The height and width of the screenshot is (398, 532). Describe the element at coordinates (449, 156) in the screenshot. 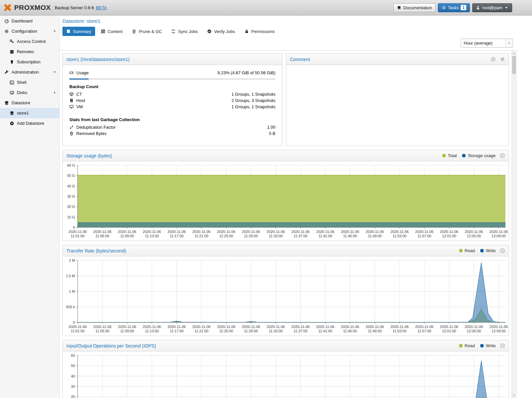

I see `legend-total: Total` at that location.